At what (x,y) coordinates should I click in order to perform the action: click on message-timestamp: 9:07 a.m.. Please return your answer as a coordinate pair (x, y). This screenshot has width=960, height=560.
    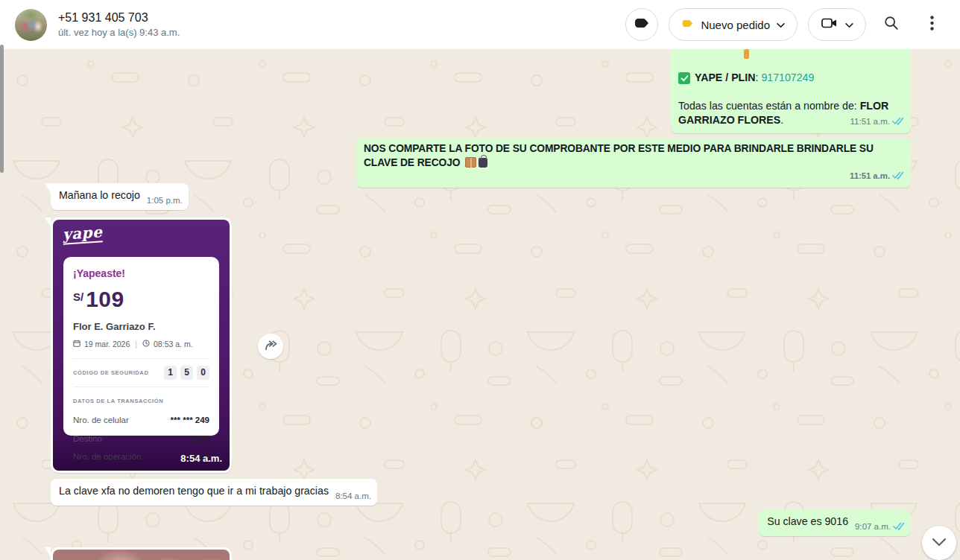
    Looking at the image, I should click on (873, 527).